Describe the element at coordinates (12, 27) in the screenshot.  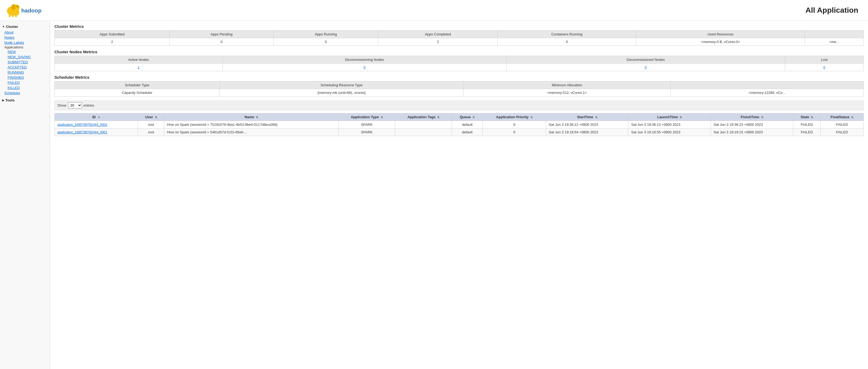
I see `cluster-label: Cluster` at that location.